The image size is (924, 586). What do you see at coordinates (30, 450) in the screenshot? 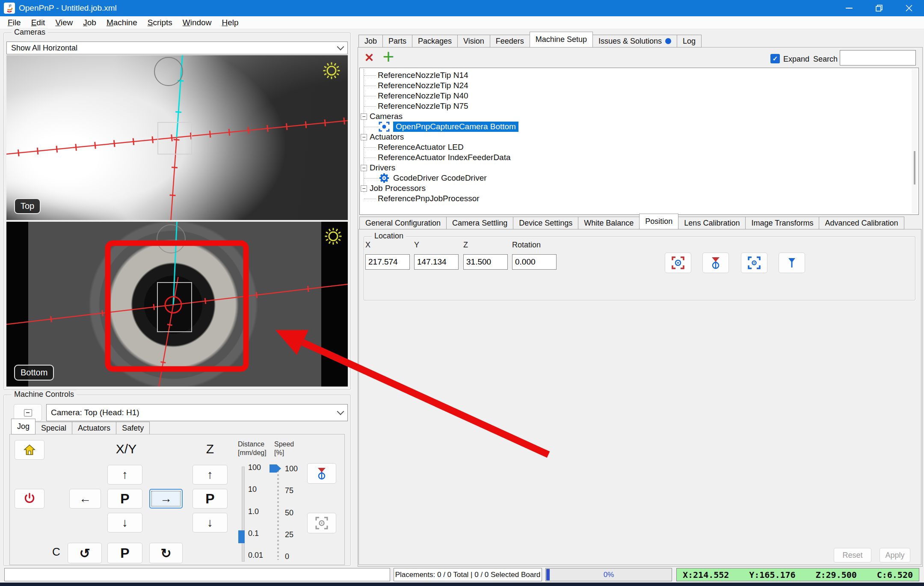
I see `home-button` at bounding box center [30, 450].